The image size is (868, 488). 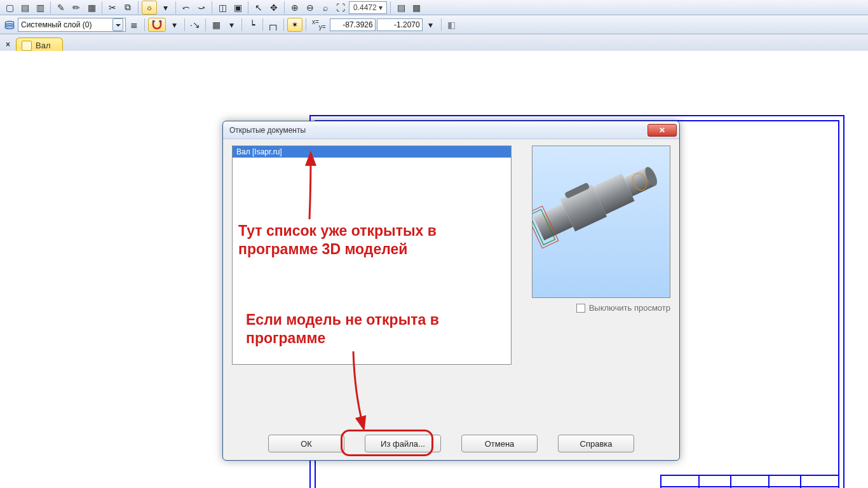 What do you see at coordinates (341, 8) in the screenshot?
I see `zoom-fit-icon: ⛶` at bounding box center [341, 8].